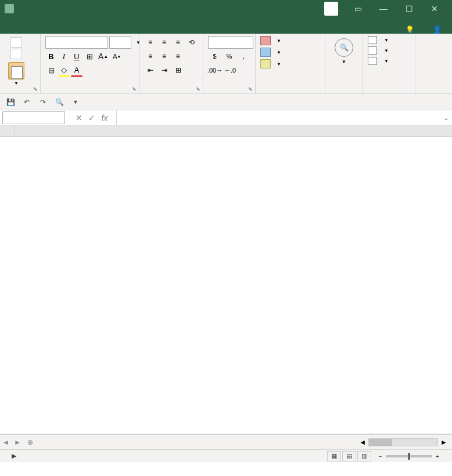 The image size is (452, 476). What do you see at coordinates (437, 30) in the screenshot?
I see `share-icon: 👤` at bounding box center [437, 30].